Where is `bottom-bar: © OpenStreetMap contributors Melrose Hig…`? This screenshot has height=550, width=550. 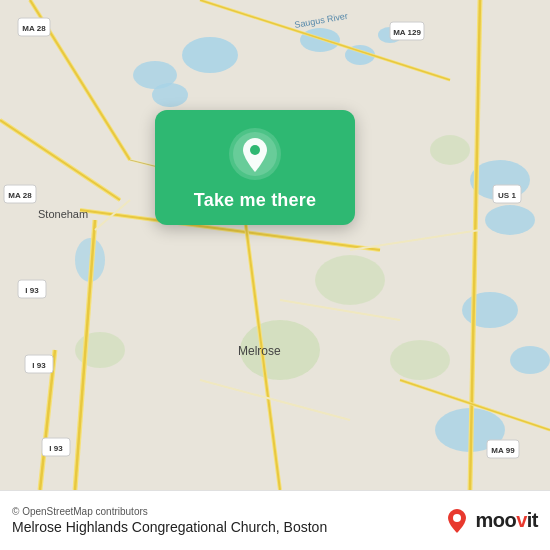 bottom-bar: © OpenStreetMap contributors Melrose Hig… is located at coordinates (275, 520).